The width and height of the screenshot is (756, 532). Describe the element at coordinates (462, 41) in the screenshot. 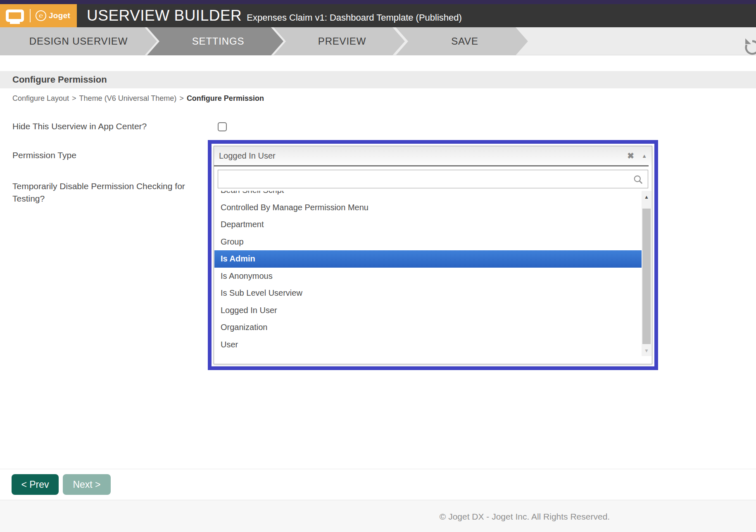

I see `tab-save: SAVE` at that location.